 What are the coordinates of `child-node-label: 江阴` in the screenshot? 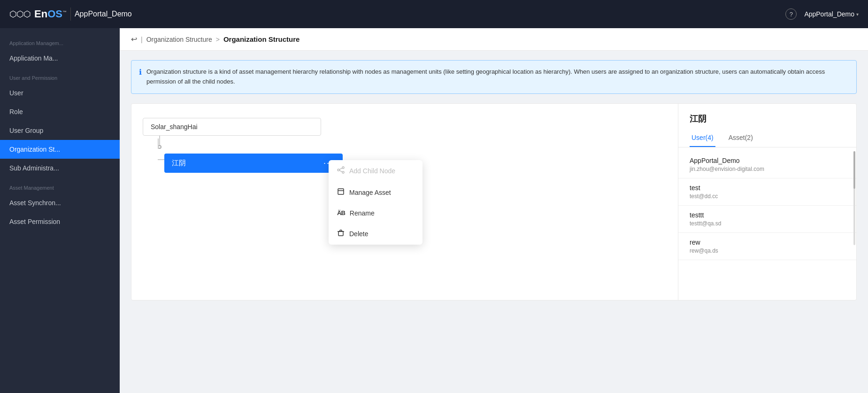 It's located at (179, 163).